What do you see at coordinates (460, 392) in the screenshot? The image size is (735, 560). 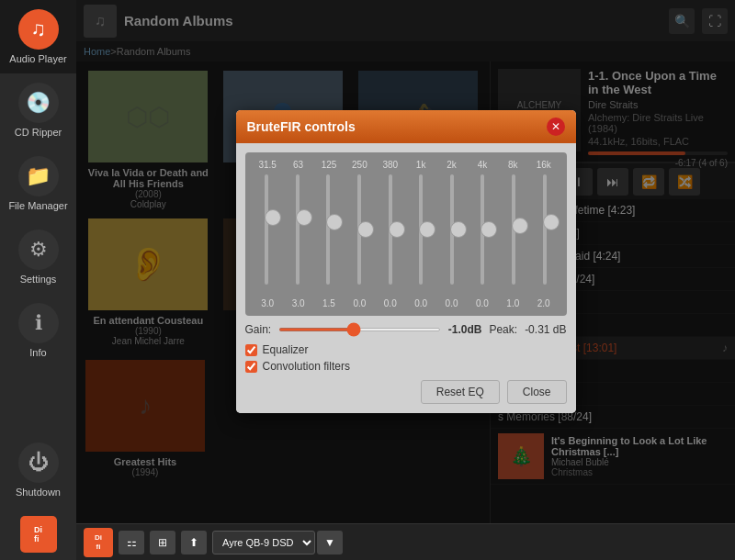 I see `reset-eq-button: Reset EQ` at bounding box center [460, 392].